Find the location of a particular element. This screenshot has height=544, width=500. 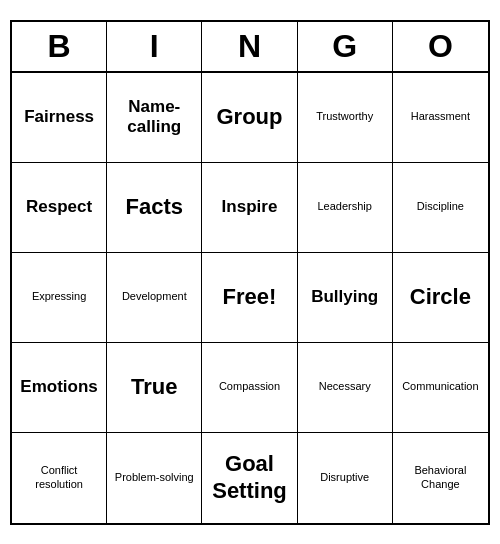

cell-label: Leadership is located at coordinates (344, 206).